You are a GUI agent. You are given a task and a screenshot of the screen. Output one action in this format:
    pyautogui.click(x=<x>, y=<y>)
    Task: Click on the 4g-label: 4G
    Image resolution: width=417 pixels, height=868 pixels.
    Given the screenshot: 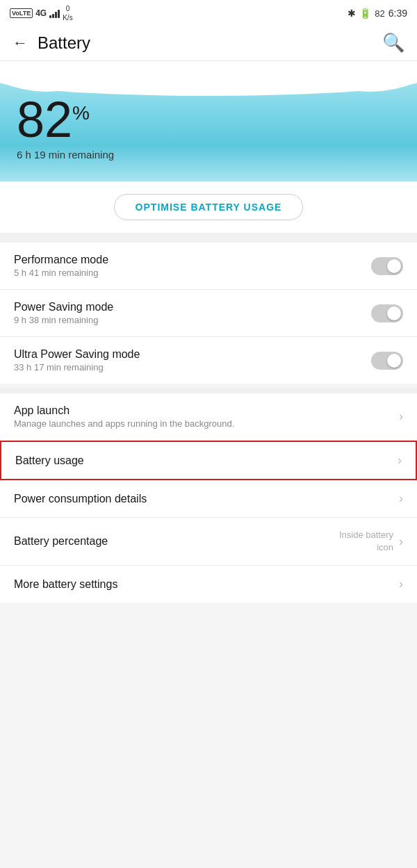 What is the action you would take?
    pyautogui.click(x=41, y=13)
    